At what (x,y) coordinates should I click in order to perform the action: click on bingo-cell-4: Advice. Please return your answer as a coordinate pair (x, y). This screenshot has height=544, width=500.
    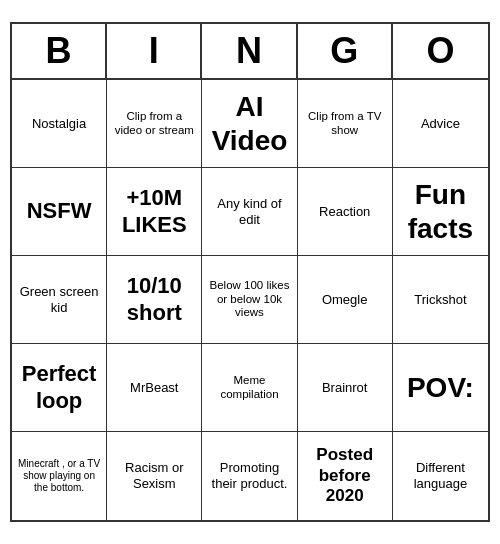
    Looking at the image, I should click on (440, 124).